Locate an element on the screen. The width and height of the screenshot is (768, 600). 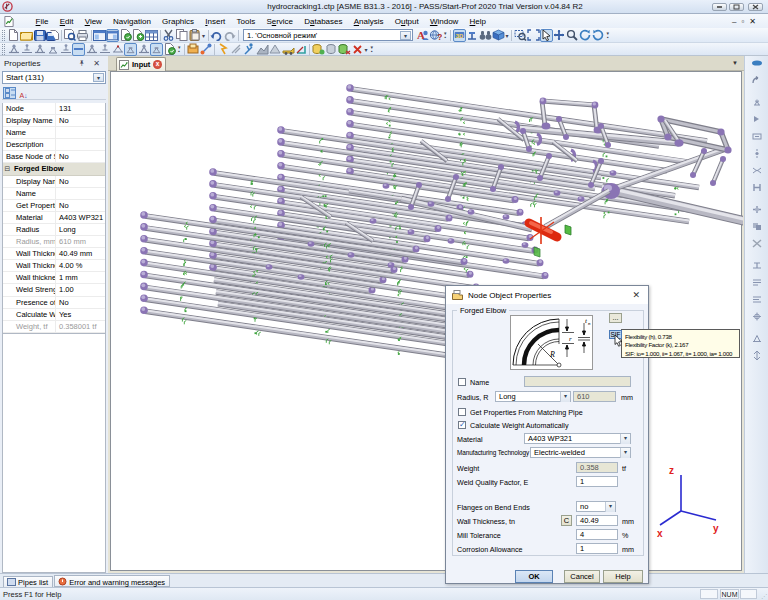
svg-text: r is located at coordinates (570, 339).